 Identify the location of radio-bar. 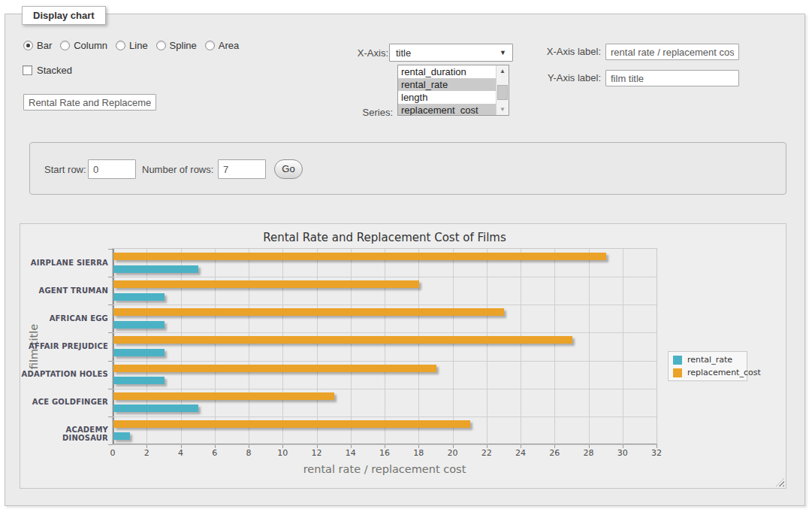
(29, 45).